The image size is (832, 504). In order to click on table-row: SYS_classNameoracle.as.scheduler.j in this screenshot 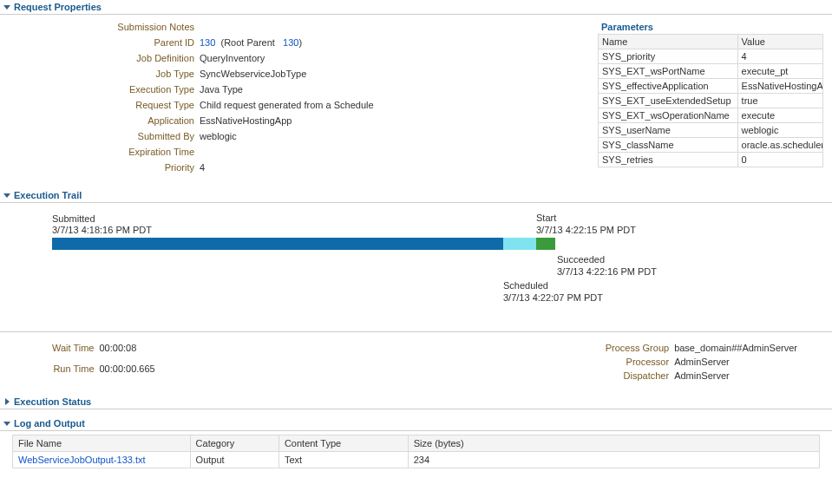, I will do `click(711, 146)`.